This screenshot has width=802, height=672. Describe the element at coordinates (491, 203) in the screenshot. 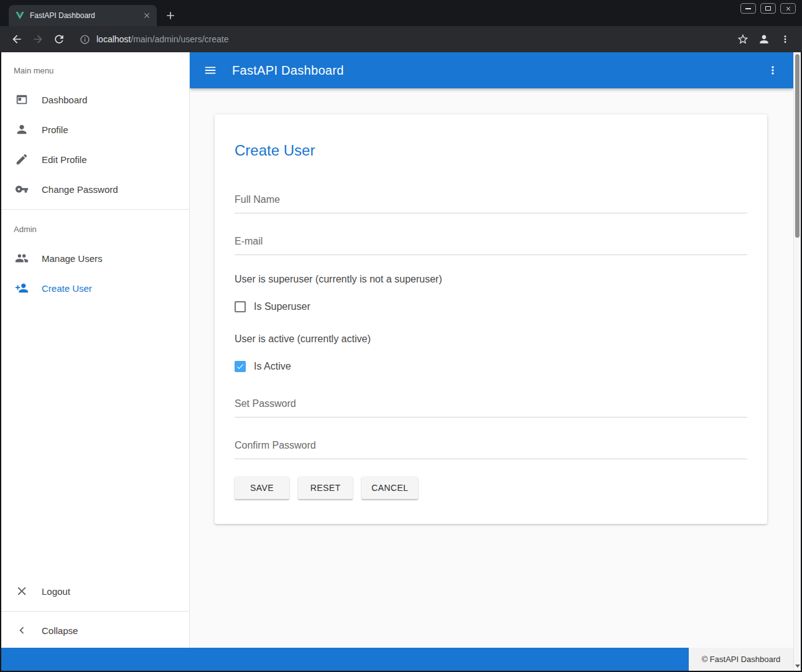

I see `full-name-input` at that location.